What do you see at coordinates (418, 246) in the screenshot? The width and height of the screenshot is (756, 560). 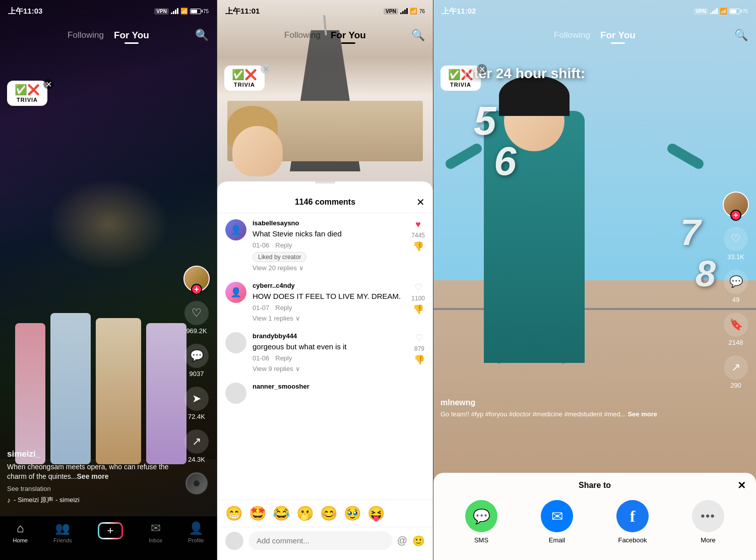 I see `comment-dislike-icon-1: 👎` at bounding box center [418, 246].